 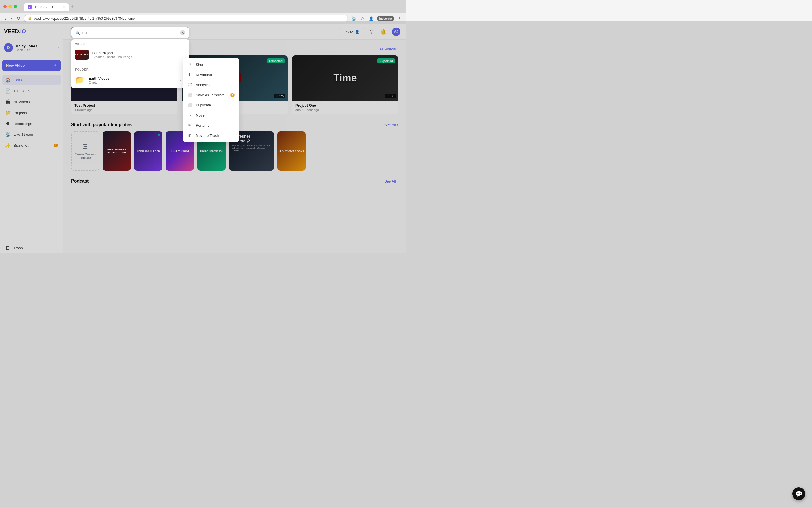 I want to click on share-icon: ↗, so click(x=190, y=64).